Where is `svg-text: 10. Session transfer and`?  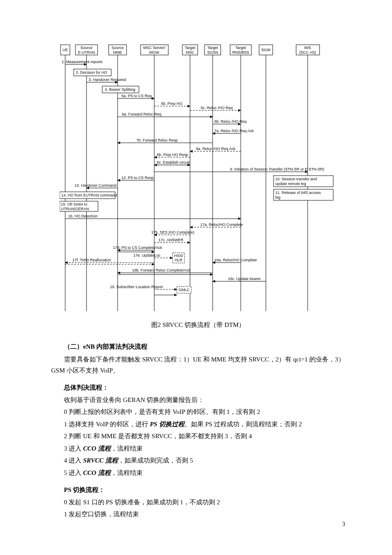
svg-text: 10. Session transfer and is located at coordinates (296, 179).